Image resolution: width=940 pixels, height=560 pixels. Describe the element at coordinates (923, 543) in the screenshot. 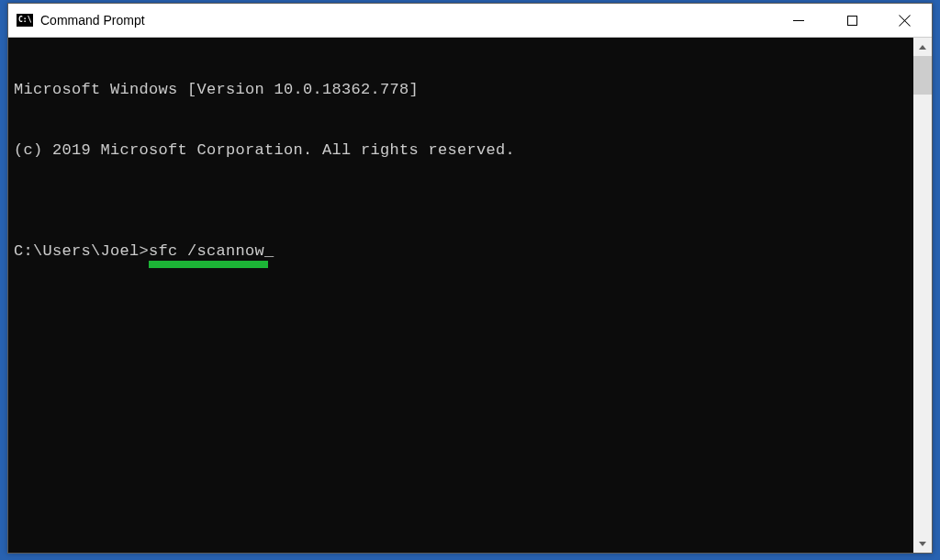

I see `scroll-down-button` at that location.